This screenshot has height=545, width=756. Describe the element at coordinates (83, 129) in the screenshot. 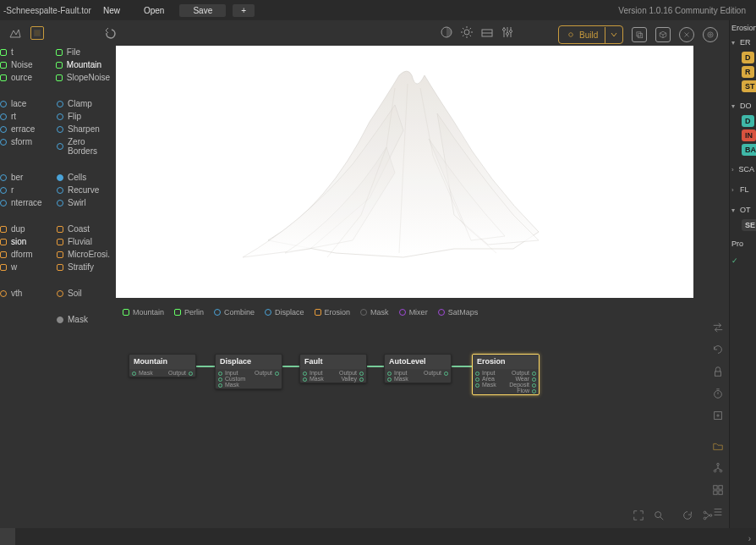

I see `sidebar-item: Sharpen` at that location.